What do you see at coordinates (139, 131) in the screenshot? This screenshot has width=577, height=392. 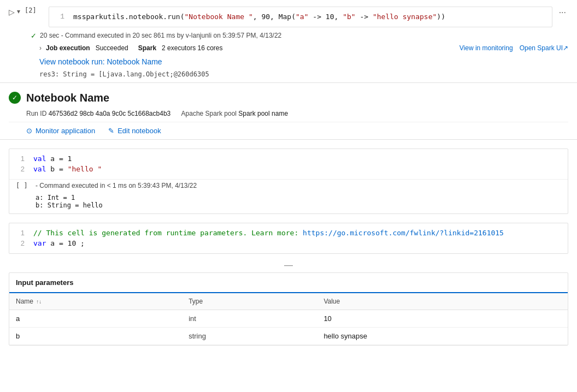 I see `edit-btn-label: Edit notebook` at bounding box center [139, 131].